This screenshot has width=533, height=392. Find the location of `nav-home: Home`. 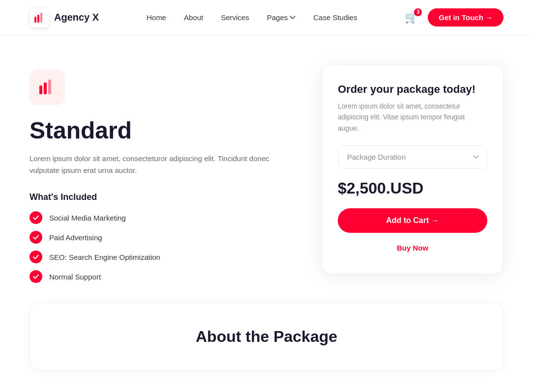

nav-home: Home is located at coordinates (156, 18).